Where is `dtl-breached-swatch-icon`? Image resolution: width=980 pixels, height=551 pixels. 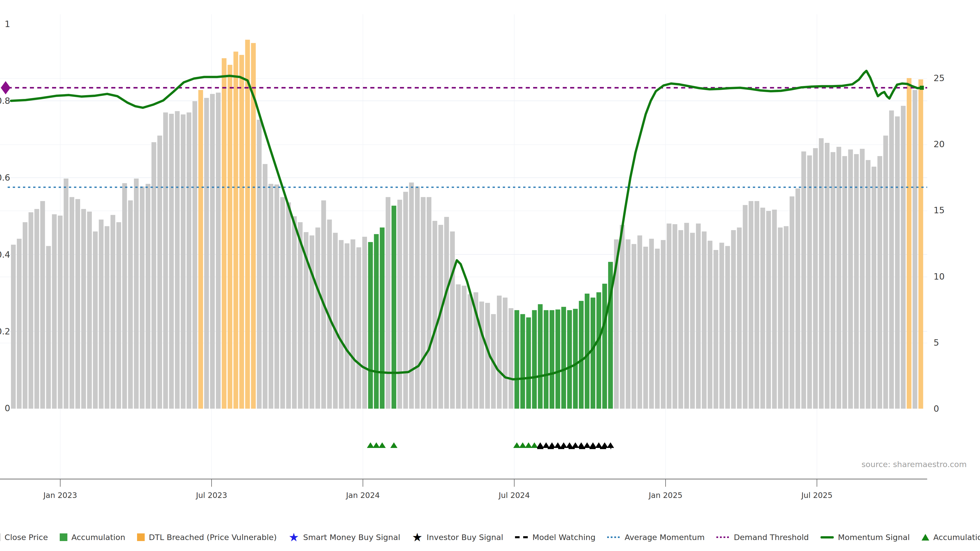
dtl-breached-swatch-icon is located at coordinates (141, 537).